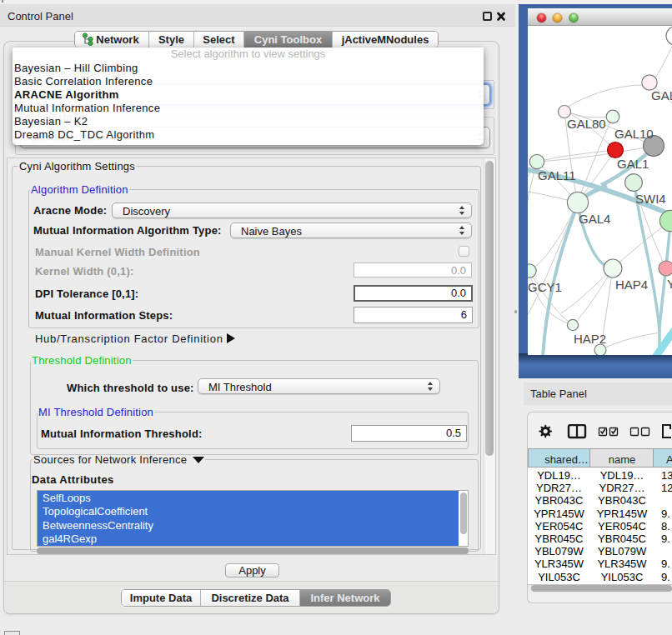 This screenshot has width=672, height=635. I want to click on svg-text: GAL1, so click(633, 163).